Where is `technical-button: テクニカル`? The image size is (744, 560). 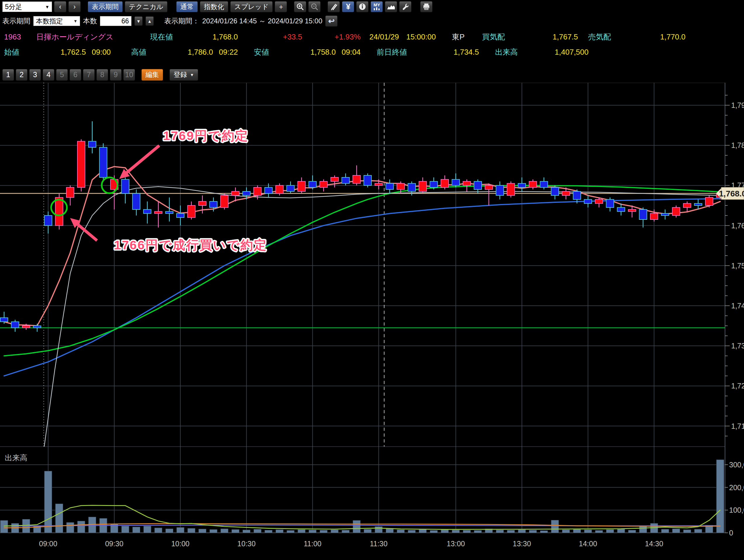 technical-button: テクニカル is located at coordinates (146, 7).